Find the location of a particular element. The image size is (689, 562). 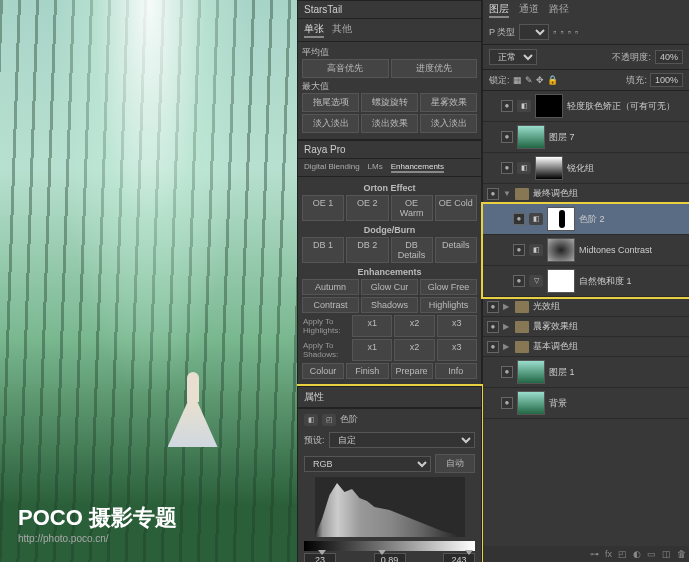

adjust-icon: ◐ is located at coordinates (637, 554).